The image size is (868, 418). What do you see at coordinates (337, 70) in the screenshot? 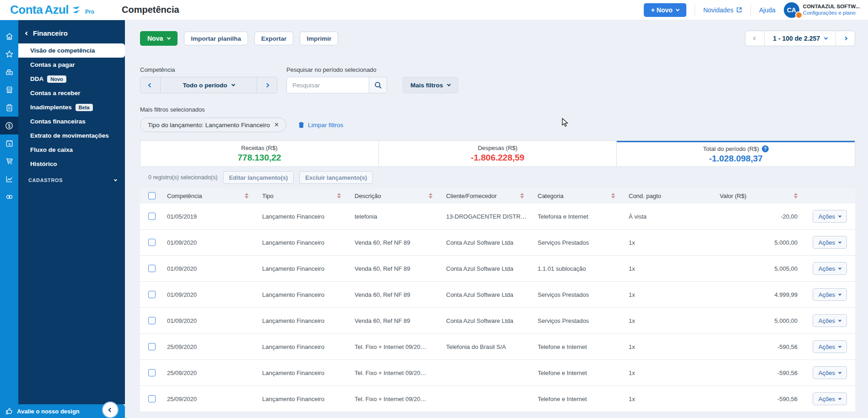
I see `search-label: Pesquisar no período selecionado` at bounding box center [337, 70].